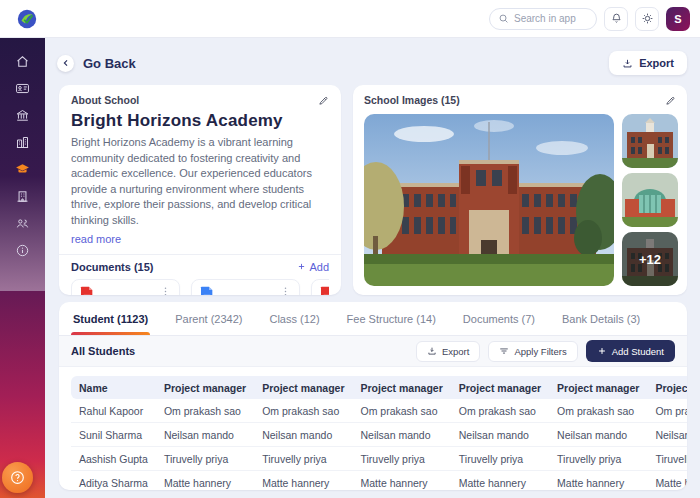 Image resolution: width=700 pixels, height=498 pixels. Describe the element at coordinates (22, 196) in the screenshot. I see `office-icon` at that location.